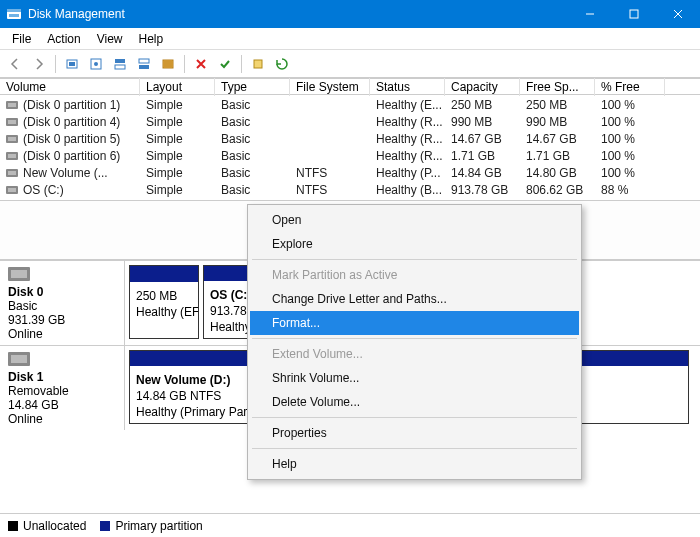 The width and height of the screenshot is (700, 537). Describe the element at coordinates (164, 302) in the screenshot. I see `partition: 250 MBHealthy (EF` at that location.